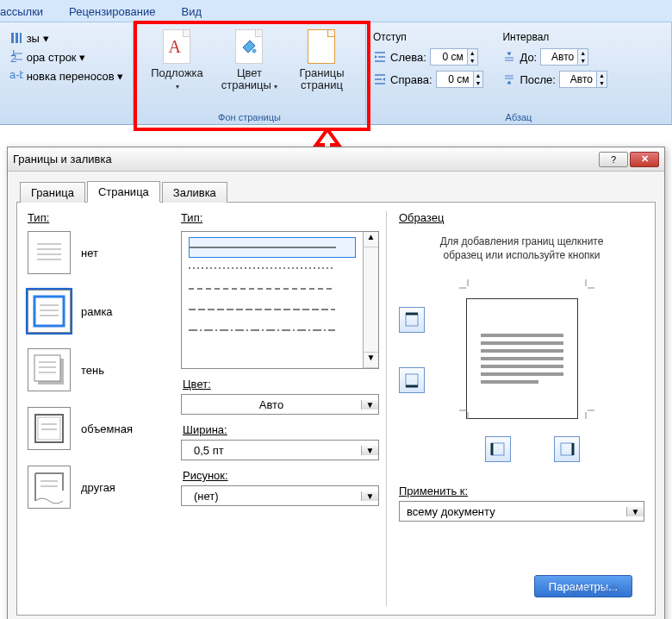 The image size is (672, 619). I want to click on spacing-before-icon, so click(509, 57).